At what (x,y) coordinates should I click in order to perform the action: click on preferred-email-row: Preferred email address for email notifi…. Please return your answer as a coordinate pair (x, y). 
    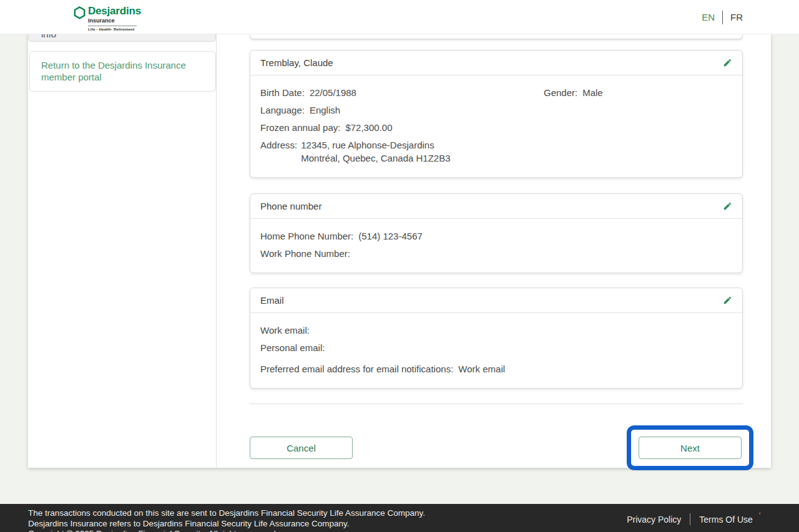
    Looking at the image, I should click on (496, 369).